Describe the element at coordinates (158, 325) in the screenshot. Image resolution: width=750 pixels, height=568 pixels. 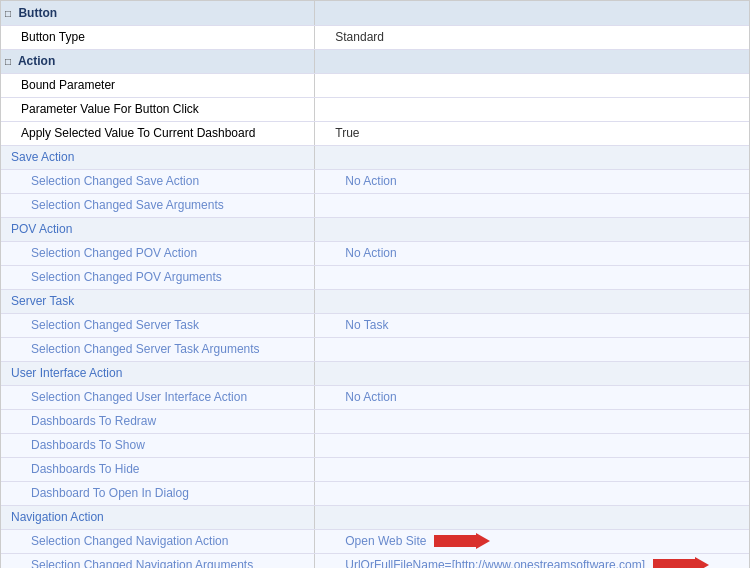
I see `label-sel-server-task: Selection Changed Server Task` at that location.